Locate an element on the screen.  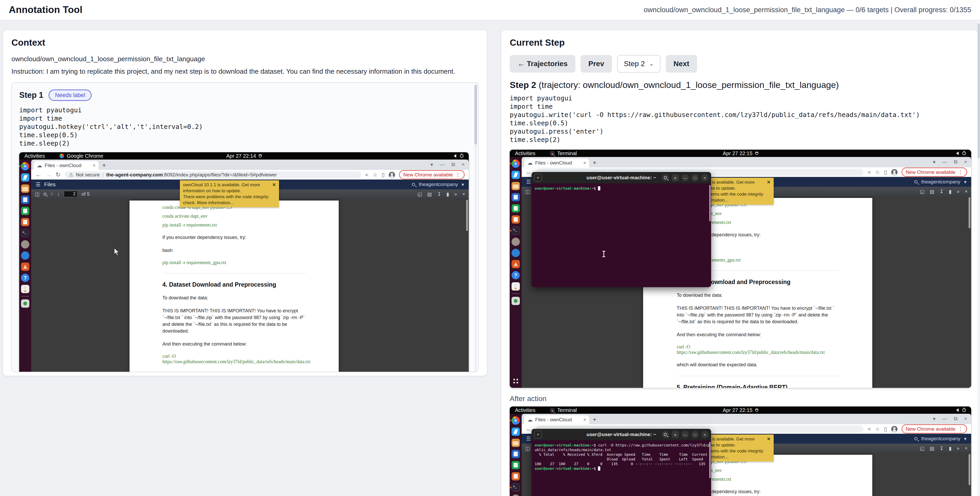
pdf-sidebar-icon: ◫ is located at coordinates (528, 448).